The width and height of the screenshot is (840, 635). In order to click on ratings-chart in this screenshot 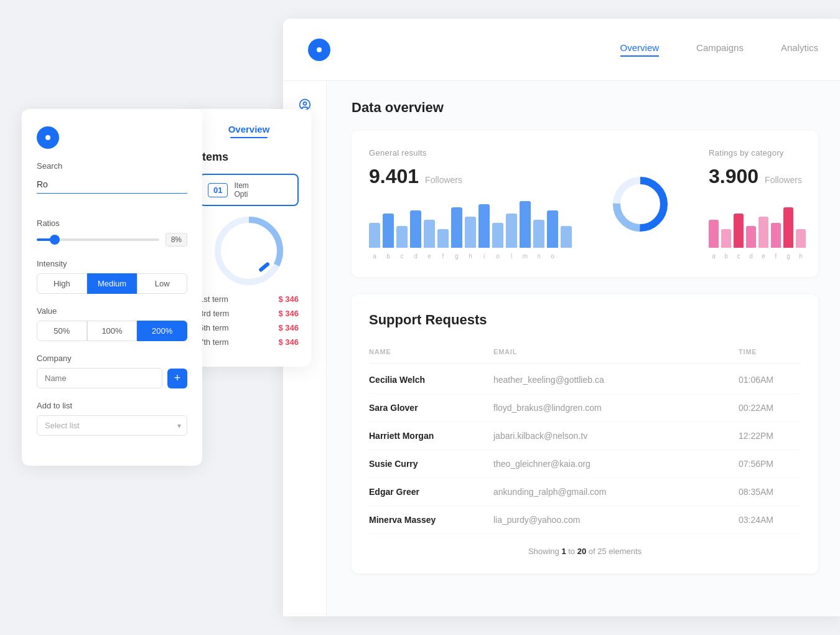, I will do `click(757, 223)`.